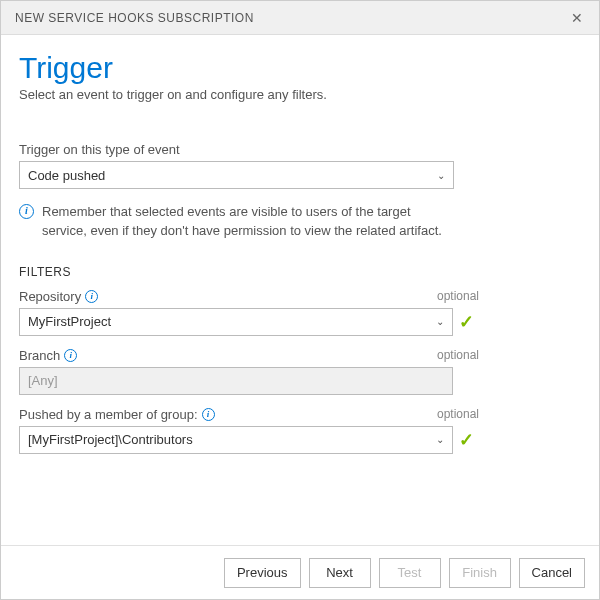 Image resolution: width=600 pixels, height=600 pixels. Describe the element at coordinates (300, 68) in the screenshot. I see `page-title: Trigger` at that location.